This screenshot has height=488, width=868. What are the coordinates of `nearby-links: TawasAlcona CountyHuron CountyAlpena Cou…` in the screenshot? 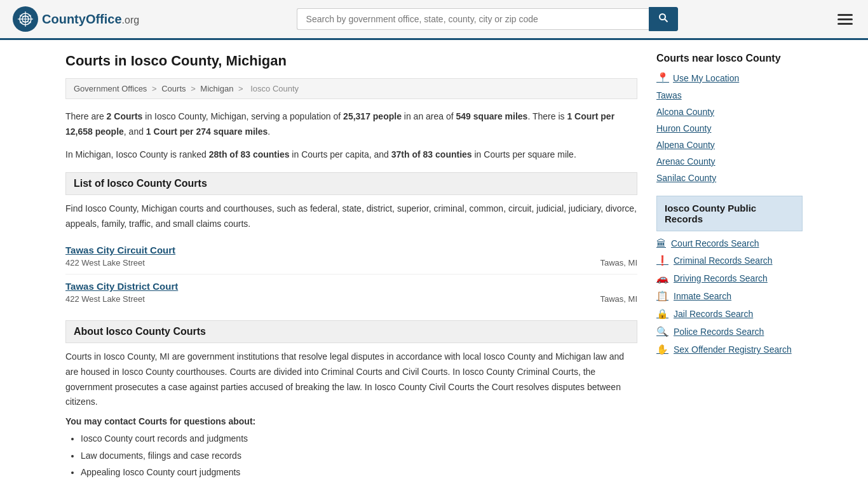 It's located at (729, 137).